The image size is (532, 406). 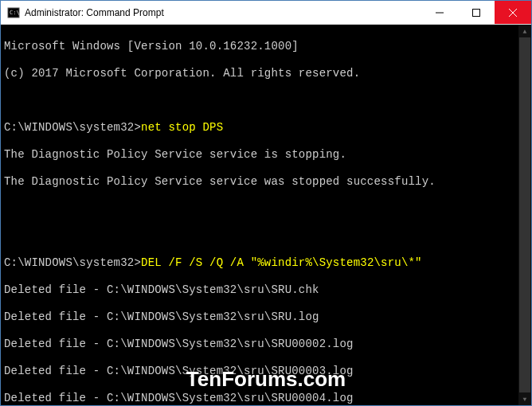 I want to click on scrollbar: ▲ ▼, so click(x=525, y=215).